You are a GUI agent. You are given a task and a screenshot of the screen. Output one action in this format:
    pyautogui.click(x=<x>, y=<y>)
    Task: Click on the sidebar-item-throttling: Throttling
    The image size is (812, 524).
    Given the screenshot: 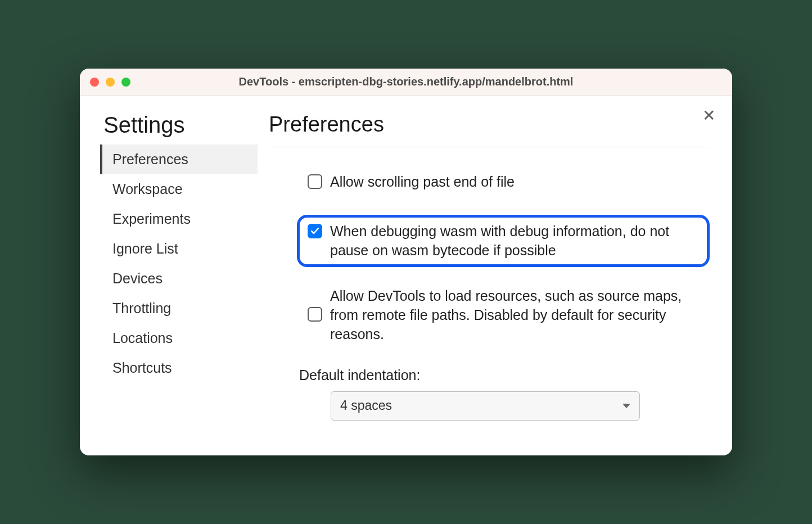 What is the action you would take?
    pyautogui.click(x=179, y=308)
    